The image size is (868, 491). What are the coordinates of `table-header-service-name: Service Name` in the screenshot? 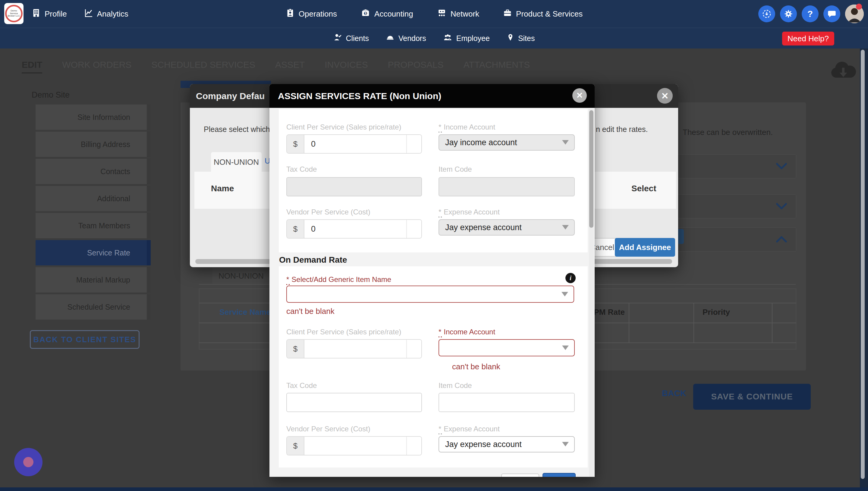 It's located at (245, 312).